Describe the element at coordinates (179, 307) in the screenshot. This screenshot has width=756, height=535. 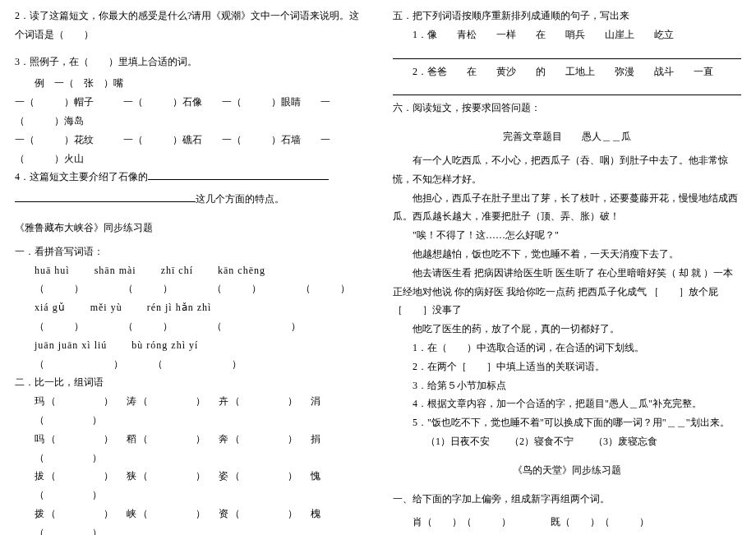
I see `pinyin: rén jì hǎn zhì` at that location.